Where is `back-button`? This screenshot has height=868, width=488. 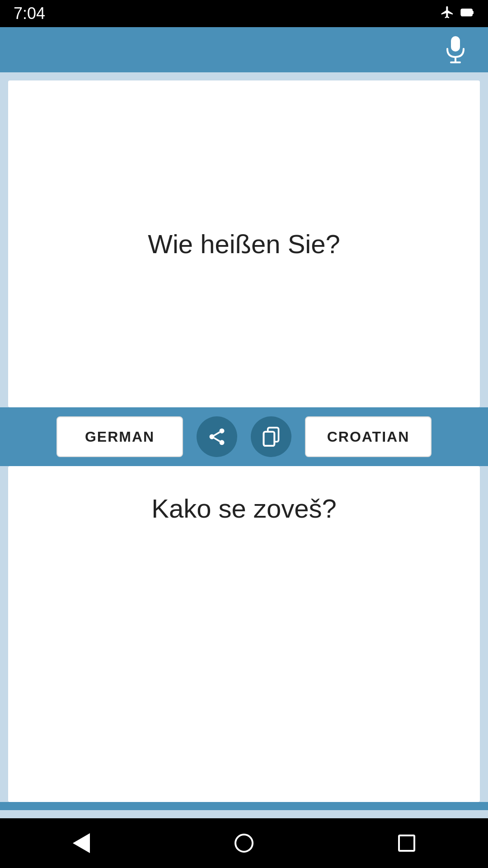
back-button is located at coordinates (81, 843).